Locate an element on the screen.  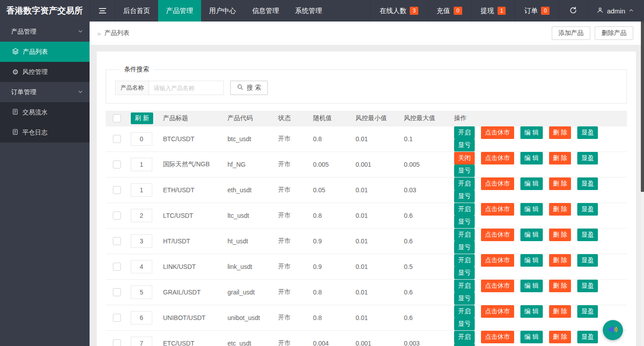
select-all-checkbox is located at coordinates (117, 118).